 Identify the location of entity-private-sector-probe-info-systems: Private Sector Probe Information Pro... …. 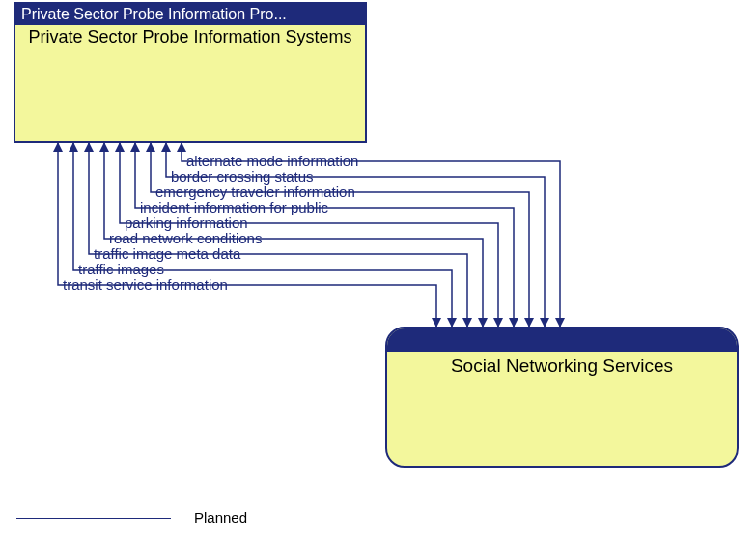
(190, 72).